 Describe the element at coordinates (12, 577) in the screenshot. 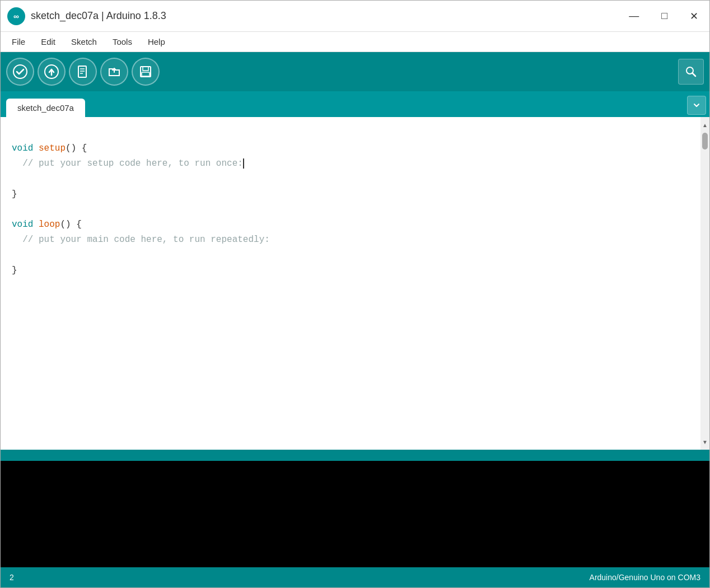

I see `line-number: 2` at that location.